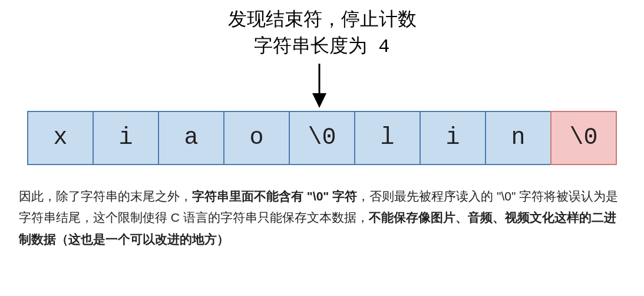 The image size is (644, 296). What do you see at coordinates (583, 138) in the screenshot?
I see `string-cell-8: \0` at bounding box center [583, 138].